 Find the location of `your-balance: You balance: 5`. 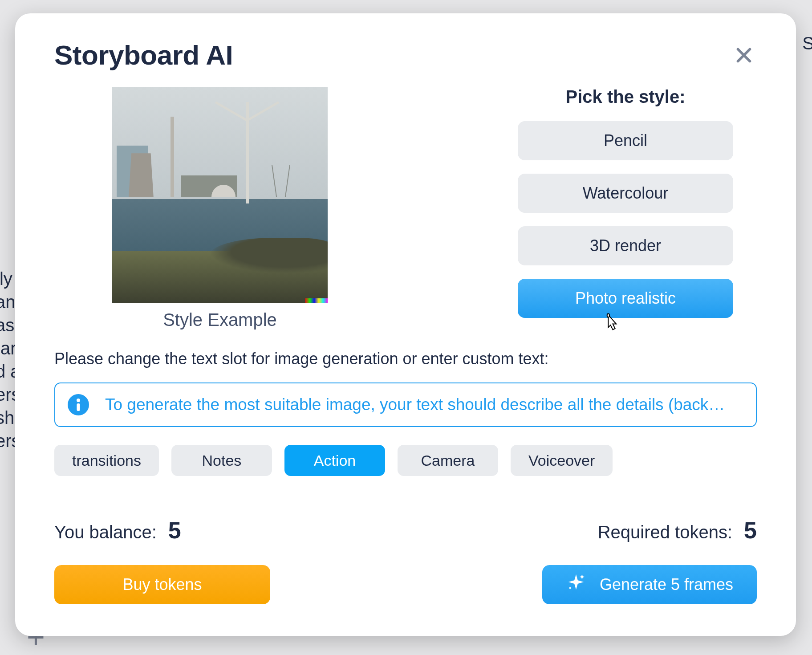

your-balance: You balance: 5 is located at coordinates (118, 530).